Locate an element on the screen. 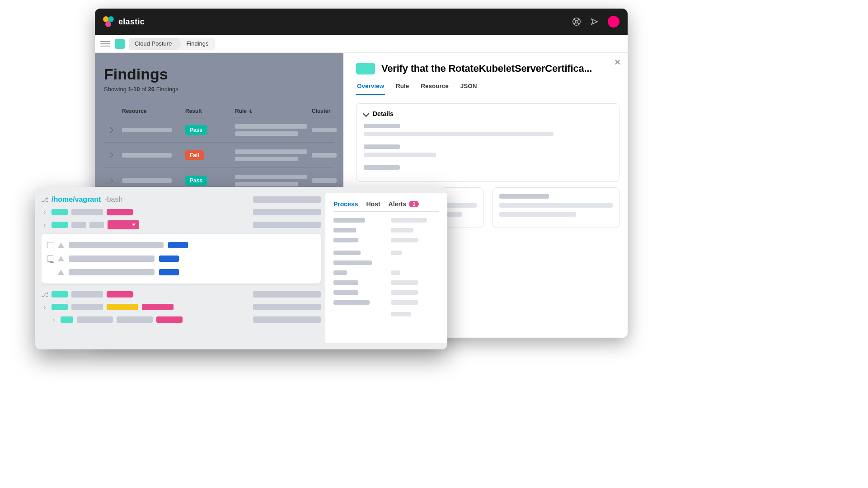 The image size is (868, 488). tab-resource: Resource is located at coordinates (435, 88).